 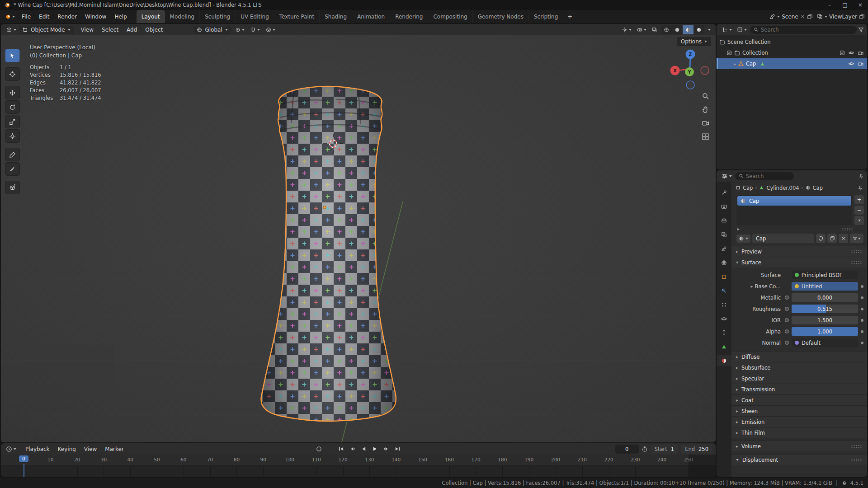 What do you see at coordinates (450, 16) in the screenshot?
I see `workspace-tab-compositing: Compositing` at bounding box center [450, 16].